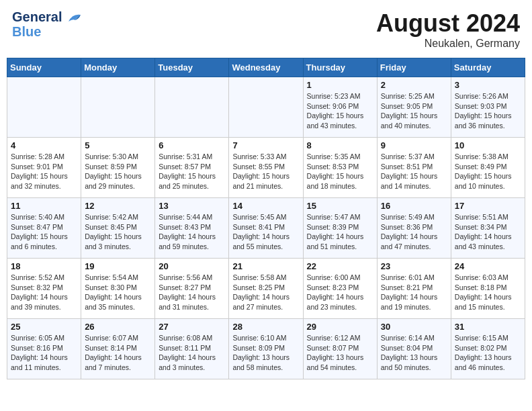  Describe the element at coordinates (488, 107) in the screenshot. I see `calendar-day-3: 3Sunrise: 5:26 AM Sunset: 9:03 PM Daylig…` at that location.